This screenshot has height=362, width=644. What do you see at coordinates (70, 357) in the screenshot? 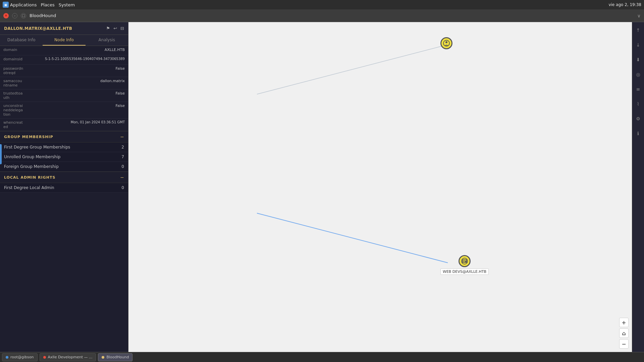
I see `taskbar-label-axlle: Axlle Development — ...` at bounding box center [70, 357].